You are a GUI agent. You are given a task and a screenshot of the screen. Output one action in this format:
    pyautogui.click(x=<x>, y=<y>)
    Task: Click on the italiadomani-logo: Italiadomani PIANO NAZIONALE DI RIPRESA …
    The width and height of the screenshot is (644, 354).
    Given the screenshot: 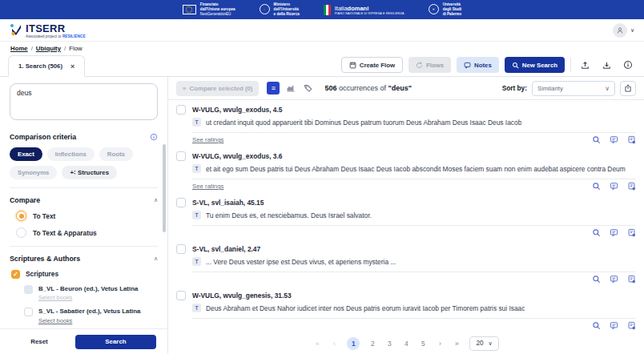 What is the action you would take?
    pyautogui.click(x=364, y=10)
    